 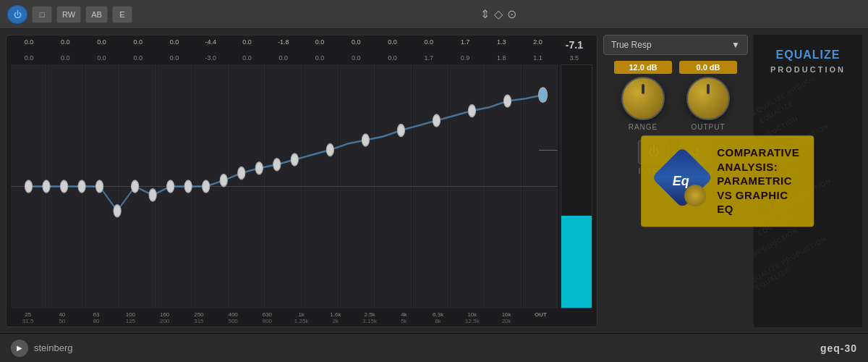 I want to click on overlay-logo: Eq, so click(x=681, y=181).